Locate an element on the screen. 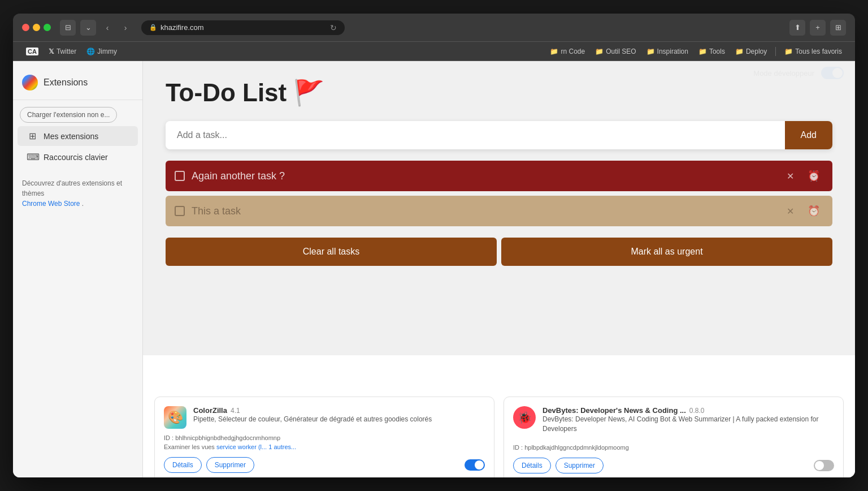 This screenshot has width=868, height=491. extensions-grid-icon: ⊞ is located at coordinates (32, 136).